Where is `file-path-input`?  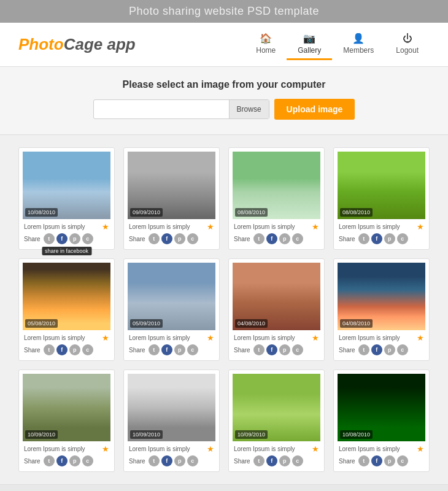 file-path-input is located at coordinates (161, 109).